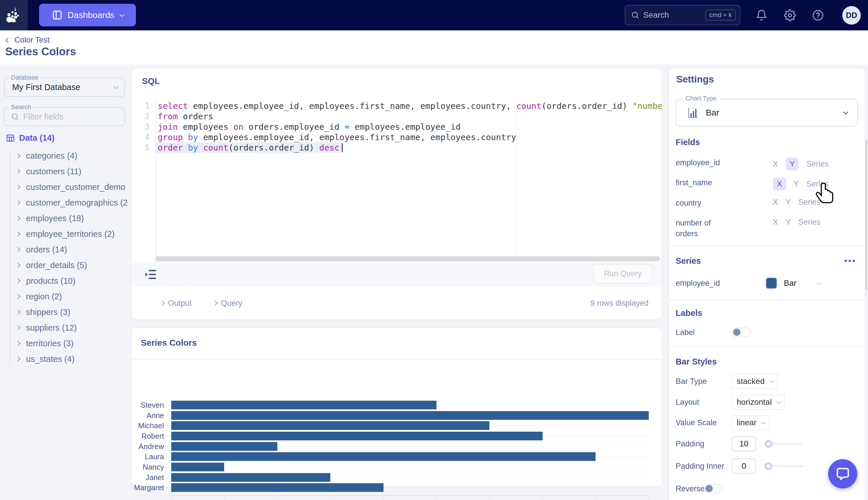  I want to click on tree-item-table: customer_demographics (2), so click(66, 203).